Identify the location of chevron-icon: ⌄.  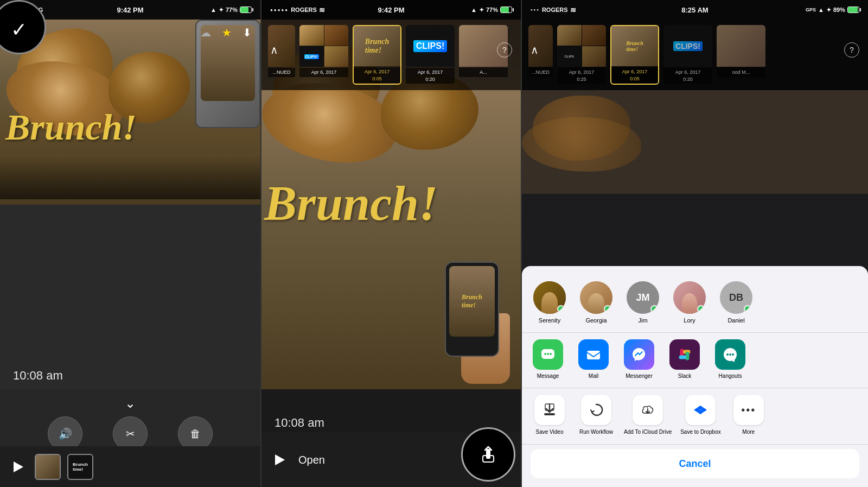
(130, 403).